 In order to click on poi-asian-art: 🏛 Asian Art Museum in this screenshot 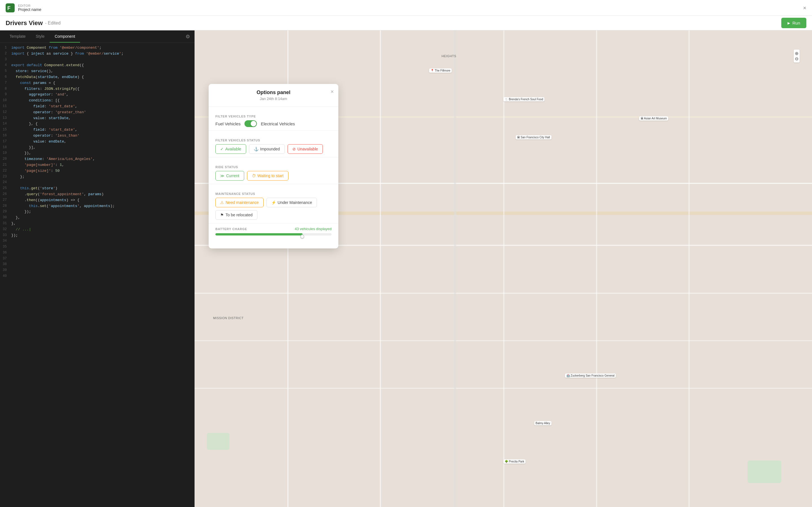, I will do `click(654, 119)`.